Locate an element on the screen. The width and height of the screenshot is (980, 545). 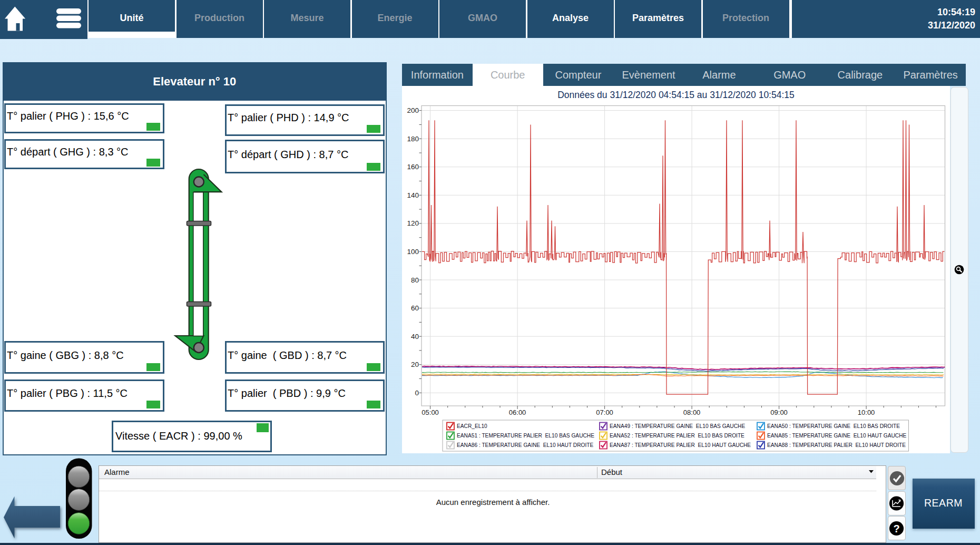
svg-text: EACR_EL10 is located at coordinates (472, 426).